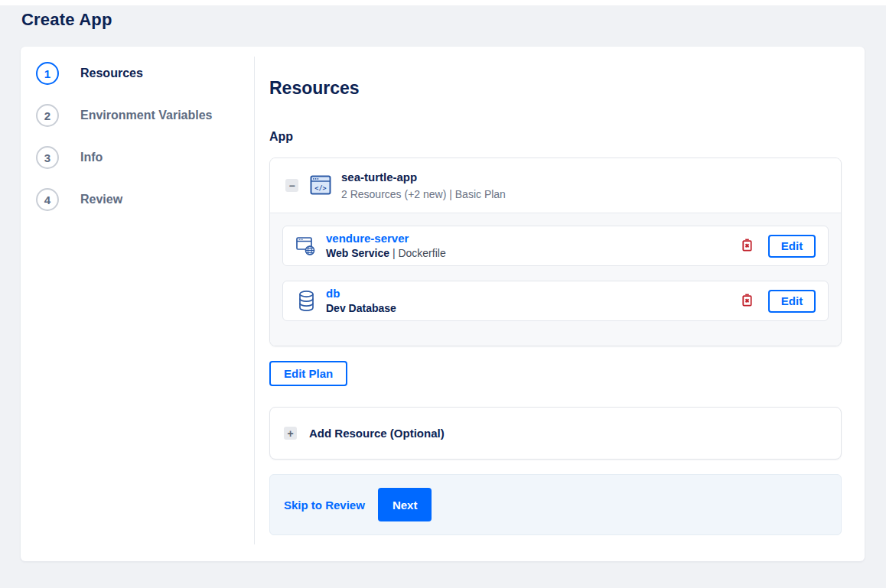 Image resolution: width=886 pixels, height=588 pixels. I want to click on step-number-badge: 1, so click(47, 73).